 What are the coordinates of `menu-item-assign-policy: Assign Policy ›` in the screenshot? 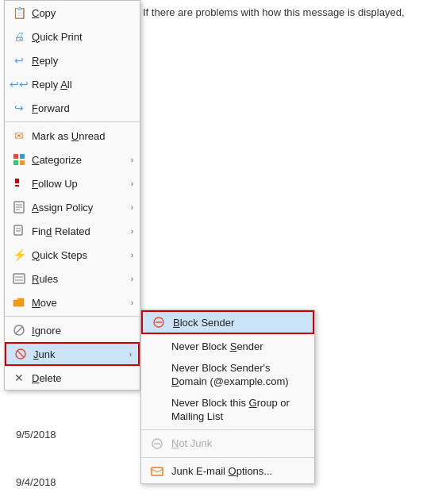 It's located at (72, 207).